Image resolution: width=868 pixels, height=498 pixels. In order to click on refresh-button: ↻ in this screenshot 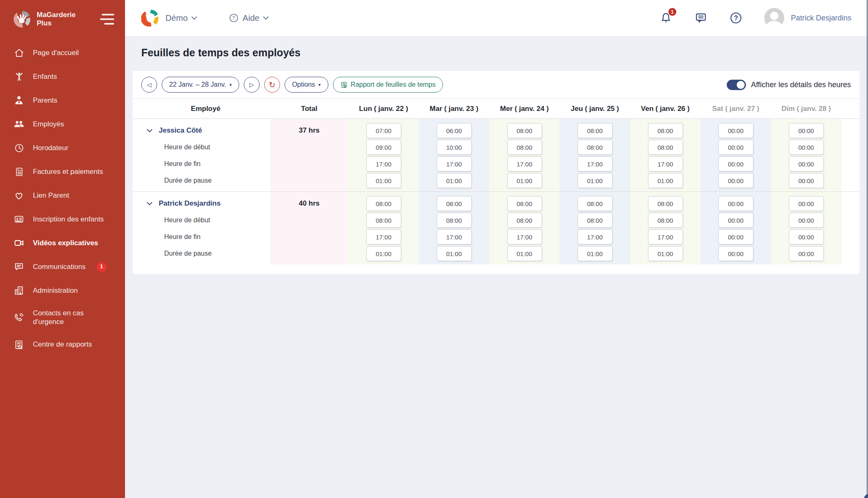, I will do `click(272, 85)`.